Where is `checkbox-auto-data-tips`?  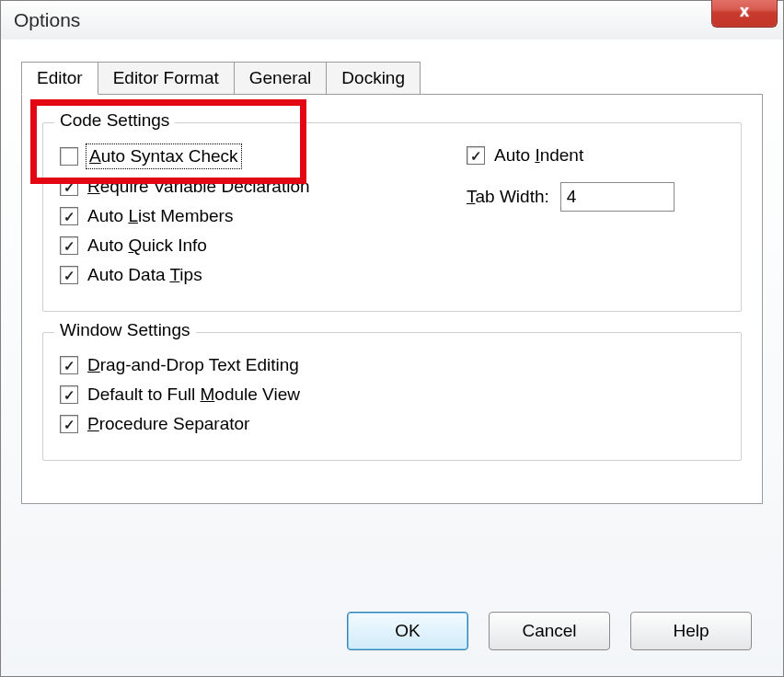 checkbox-auto-data-tips is located at coordinates (69, 275).